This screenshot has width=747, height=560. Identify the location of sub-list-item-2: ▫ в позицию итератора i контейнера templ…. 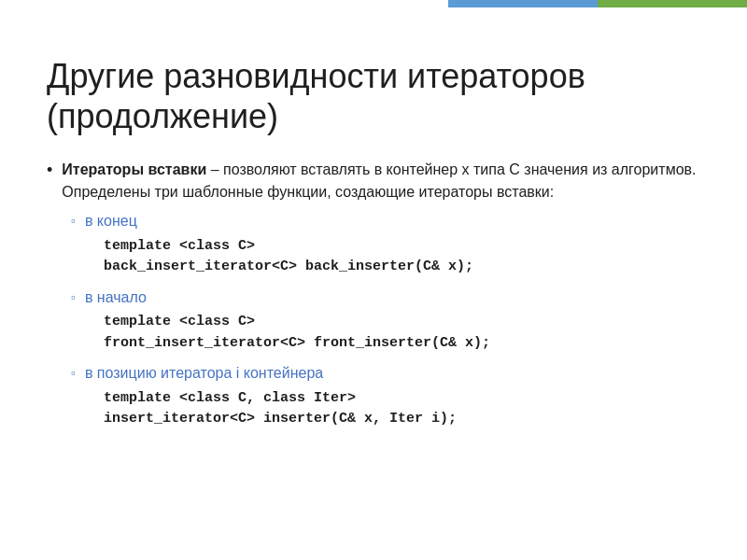
(386, 399).